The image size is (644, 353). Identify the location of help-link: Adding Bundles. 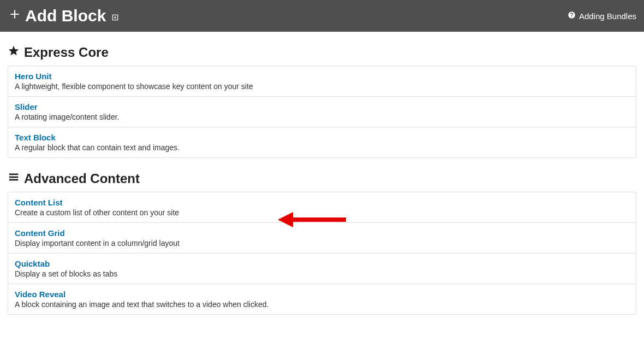
(602, 16).